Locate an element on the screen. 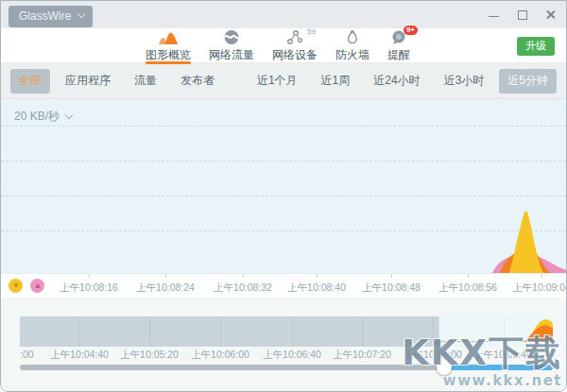 The width and height of the screenshot is (567, 392). timeline-label: 上午10:05:20 is located at coordinates (149, 355).